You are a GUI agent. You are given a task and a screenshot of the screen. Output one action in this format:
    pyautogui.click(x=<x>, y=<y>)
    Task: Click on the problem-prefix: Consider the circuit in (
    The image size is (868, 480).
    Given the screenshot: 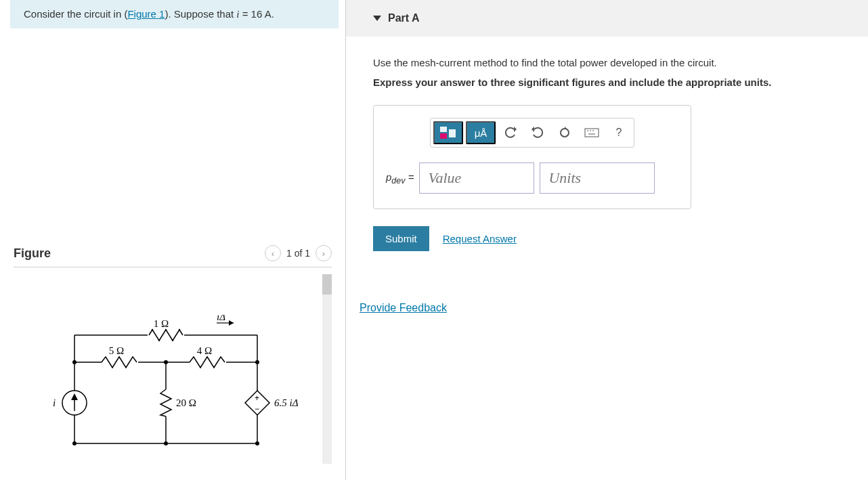 What is the action you would take?
    pyautogui.click(x=76, y=14)
    